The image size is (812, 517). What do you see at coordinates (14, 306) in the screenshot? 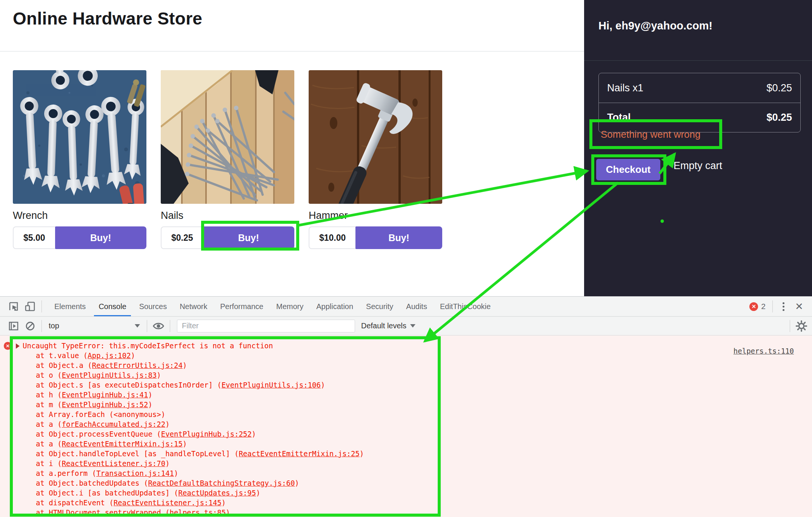
I see `inspect-icon` at bounding box center [14, 306].